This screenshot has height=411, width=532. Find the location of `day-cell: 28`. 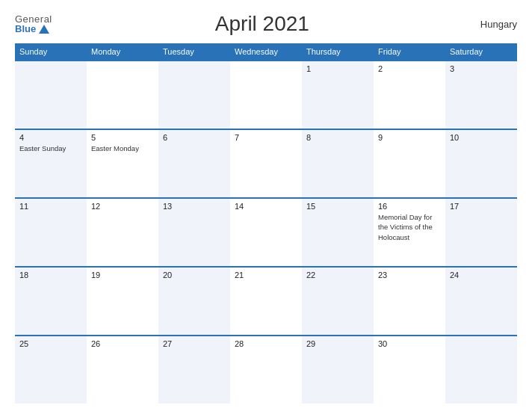

day-cell: 28 is located at coordinates (266, 370).